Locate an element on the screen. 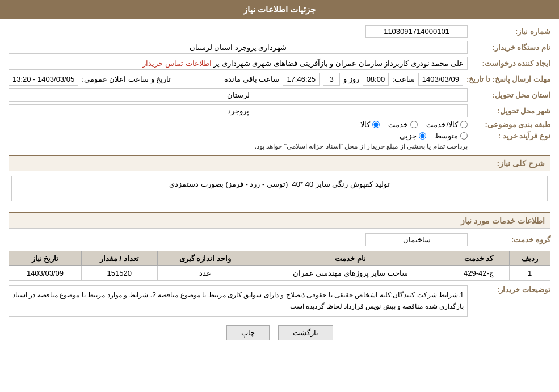 The height and width of the screenshot is (392, 559). category-goods-radio is located at coordinates (376, 125).